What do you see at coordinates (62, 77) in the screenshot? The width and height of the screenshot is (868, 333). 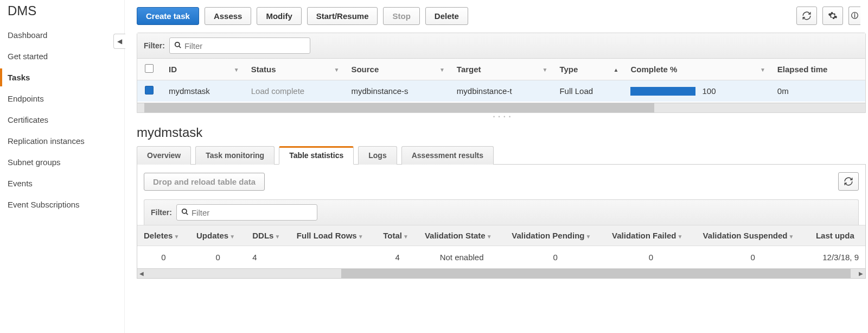 I see `sidebar-item-tasks: Tasks` at bounding box center [62, 77].